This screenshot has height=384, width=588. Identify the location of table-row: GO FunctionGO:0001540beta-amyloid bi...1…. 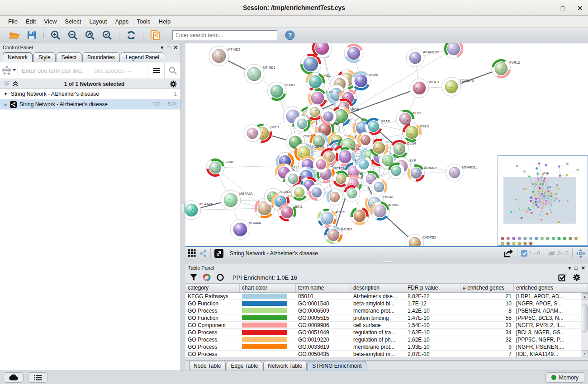
(383, 304).